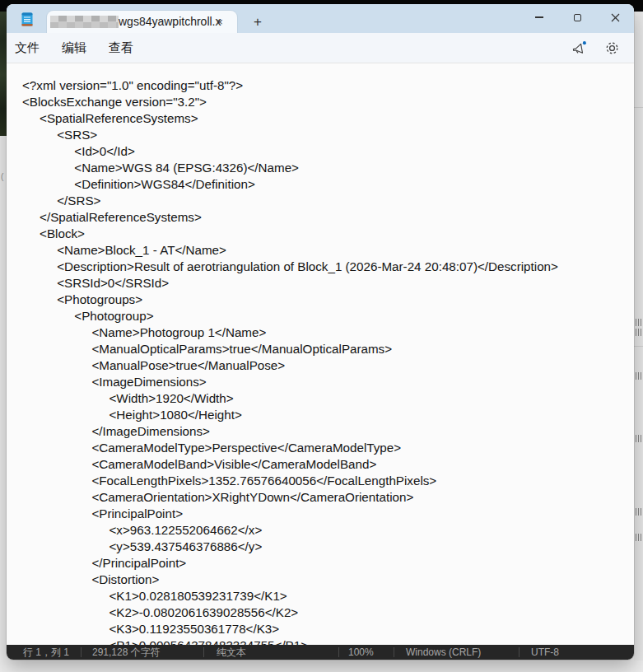 This screenshot has width=643, height=672. What do you see at coordinates (231, 652) in the screenshot?
I see `status-doc-type: 纯文本` at bounding box center [231, 652].